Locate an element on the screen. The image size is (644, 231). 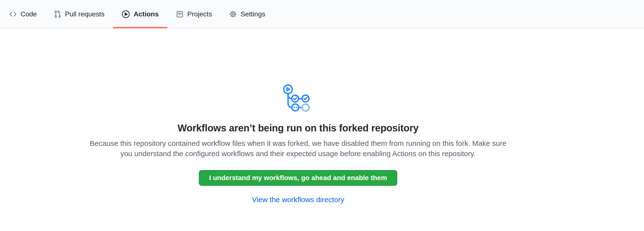
tab-projects: Projects is located at coordinates (194, 14).